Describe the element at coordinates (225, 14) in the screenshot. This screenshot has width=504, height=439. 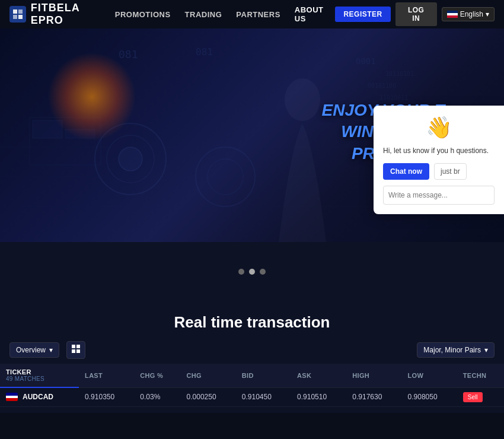
I see `main-nav: PROMOTIONS TRADING PARTNERS ABOUT US` at that location.